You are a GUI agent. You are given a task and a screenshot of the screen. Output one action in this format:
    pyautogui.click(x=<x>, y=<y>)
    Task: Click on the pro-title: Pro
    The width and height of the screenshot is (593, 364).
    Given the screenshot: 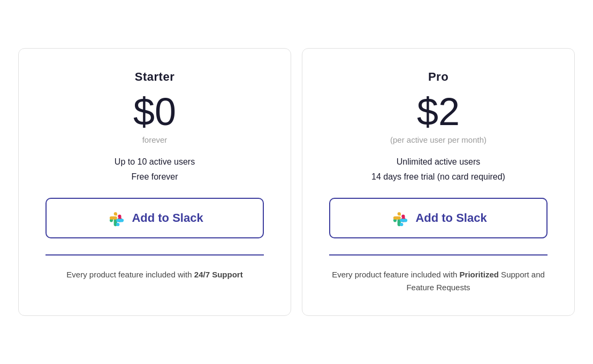 What is the action you would take?
    pyautogui.click(x=438, y=77)
    